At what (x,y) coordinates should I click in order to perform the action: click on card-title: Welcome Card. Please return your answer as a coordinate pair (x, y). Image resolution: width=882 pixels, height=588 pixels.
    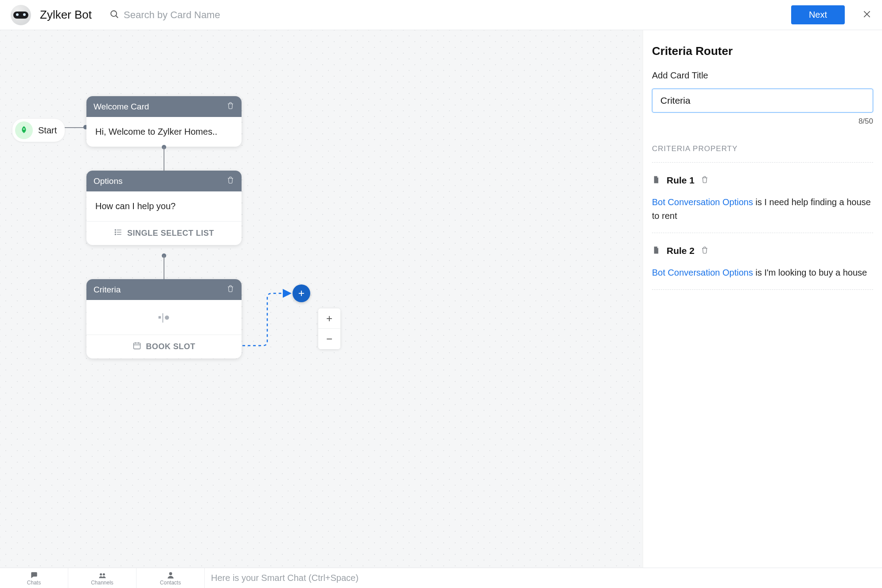
    Looking at the image, I should click on (121, 107).